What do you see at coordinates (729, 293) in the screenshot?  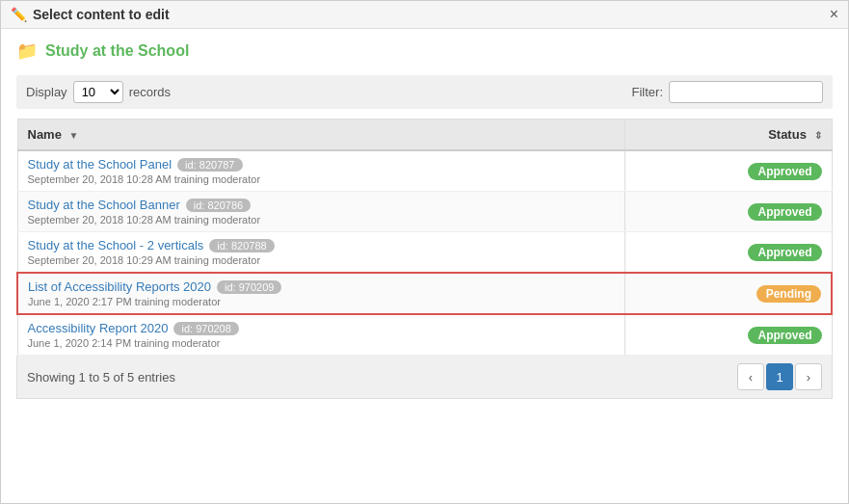 I see `status-cell: Pending` at bounding box center [729, 293].